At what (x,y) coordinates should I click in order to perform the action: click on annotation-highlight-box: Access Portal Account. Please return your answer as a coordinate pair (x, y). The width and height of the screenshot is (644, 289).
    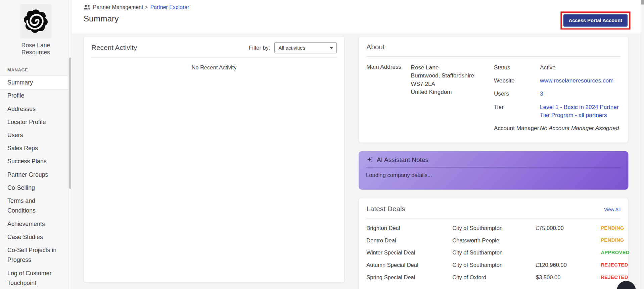
    Looking at the image, I should click on (596, 20).